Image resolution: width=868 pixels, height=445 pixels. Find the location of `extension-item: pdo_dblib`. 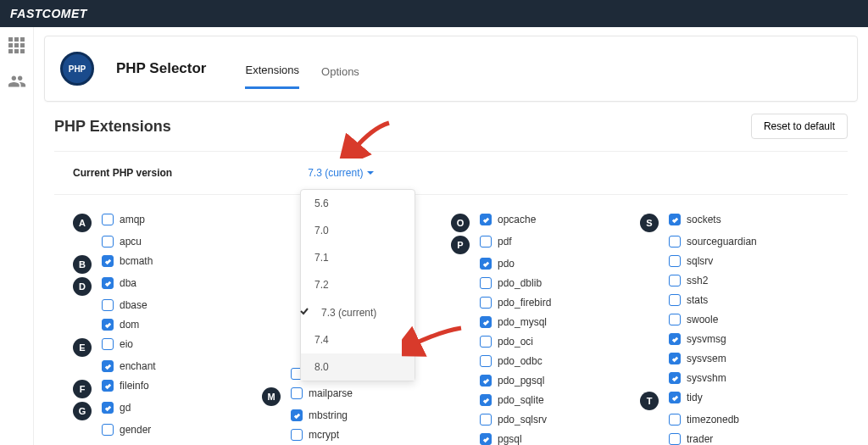

extension-item: pdo_dblib is located at coordinates (510, 283).